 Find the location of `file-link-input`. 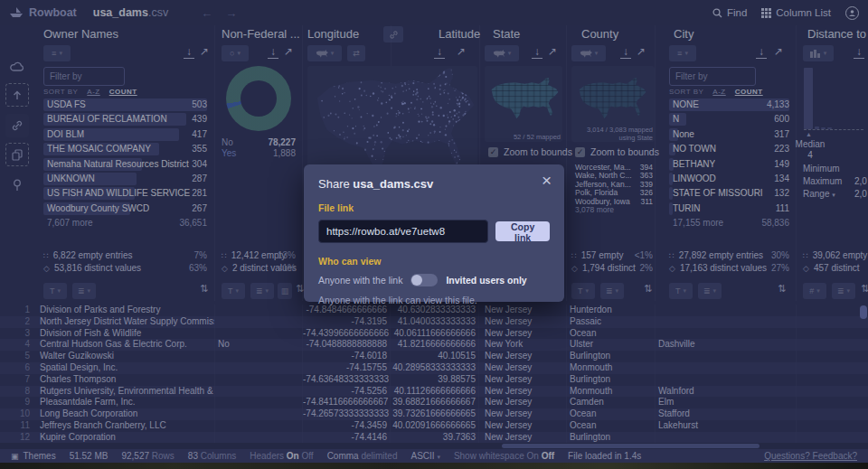

file-link-input is located at coordinates (403, 231).